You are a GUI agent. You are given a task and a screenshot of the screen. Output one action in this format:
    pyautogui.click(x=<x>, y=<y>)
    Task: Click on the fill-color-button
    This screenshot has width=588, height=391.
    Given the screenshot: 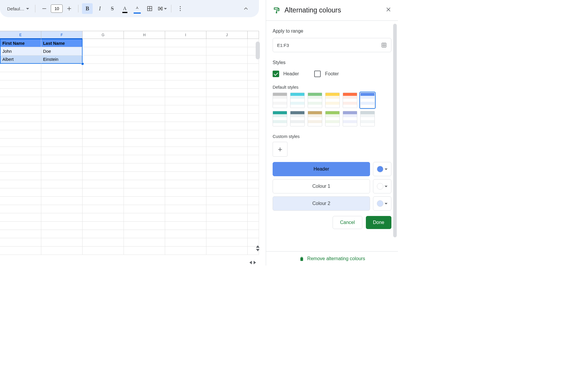 What is the action you would take?
    pyautogui.click(x=137, y=9)
    